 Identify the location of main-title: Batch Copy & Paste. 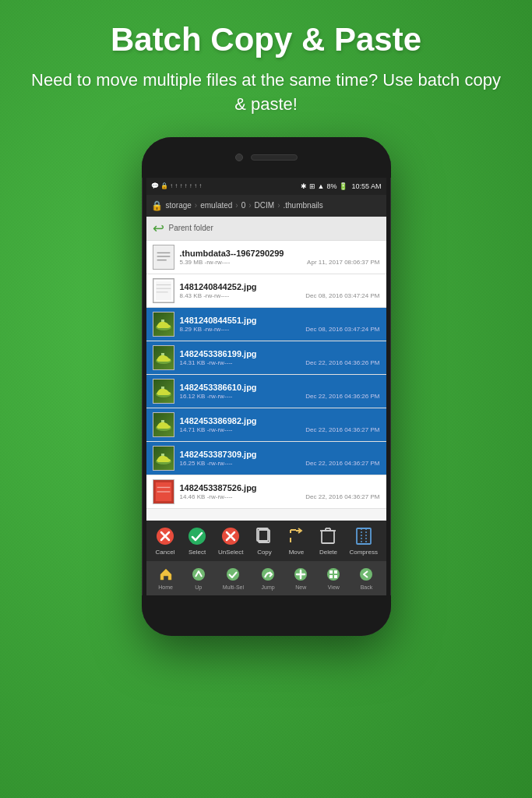
(266, 40).